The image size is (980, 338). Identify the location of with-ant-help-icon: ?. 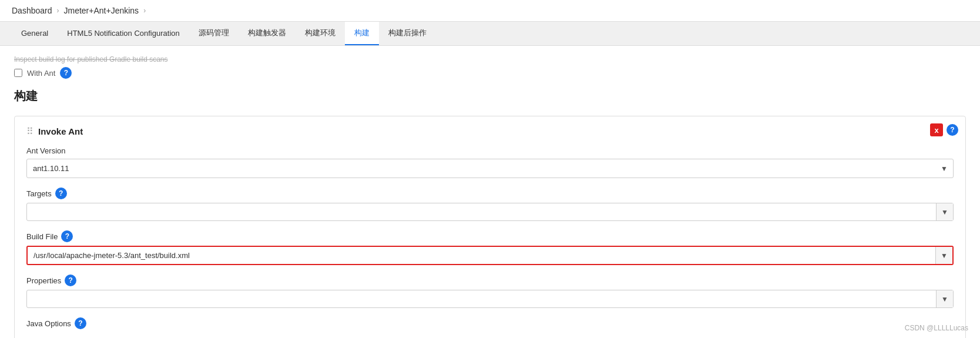
(66, 73).